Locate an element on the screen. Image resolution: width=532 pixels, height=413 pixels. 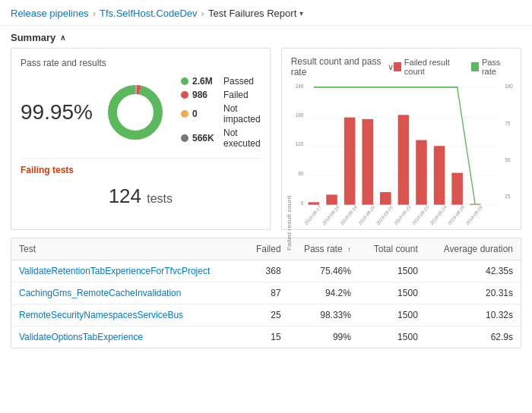
legend-failed-label: Failed is located at coordinates (236, 95).